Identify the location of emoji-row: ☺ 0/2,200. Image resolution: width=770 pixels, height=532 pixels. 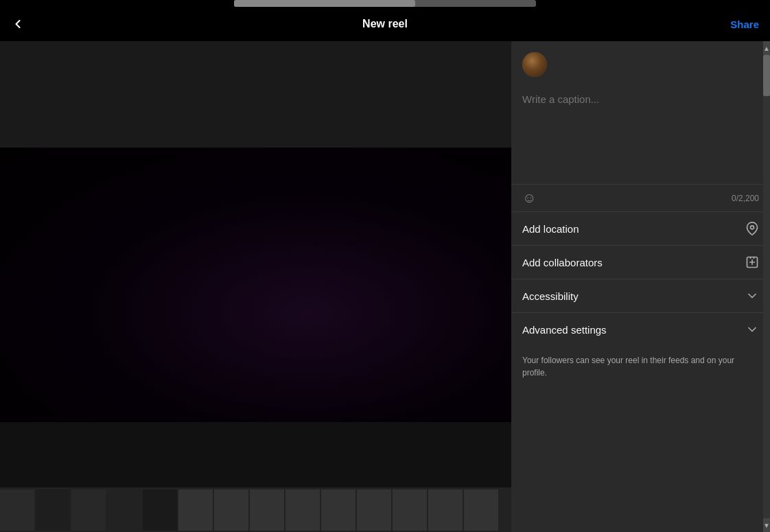
(641, 198).